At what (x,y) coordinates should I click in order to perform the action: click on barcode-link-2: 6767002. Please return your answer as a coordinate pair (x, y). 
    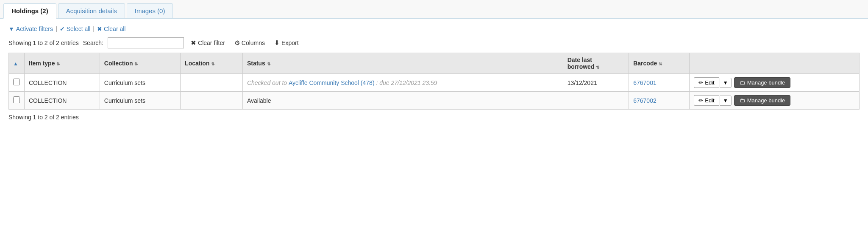
    Looking at the image, I should click on (645, 101).